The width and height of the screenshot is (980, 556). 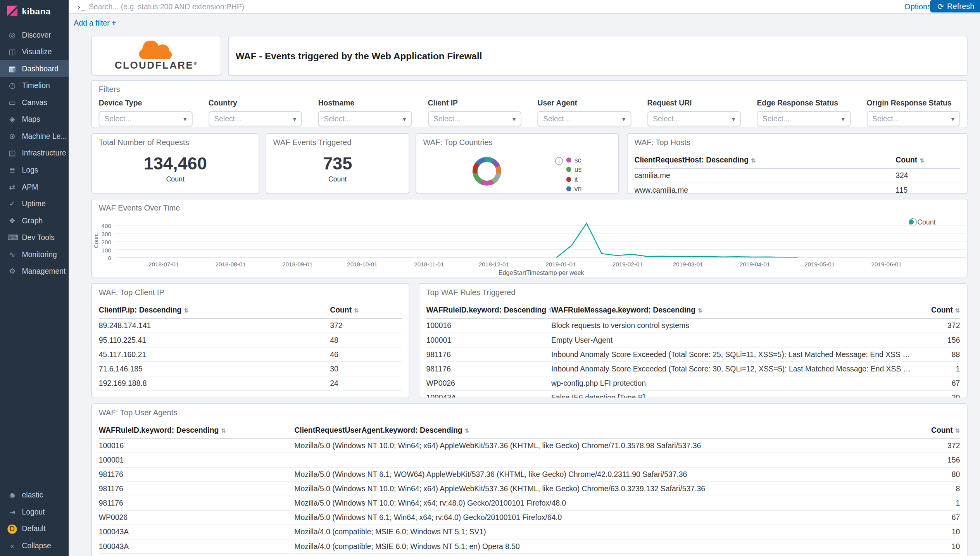 I want to click on sidebar-item: ▤ Infrastructure, so click(x=34, y=153).